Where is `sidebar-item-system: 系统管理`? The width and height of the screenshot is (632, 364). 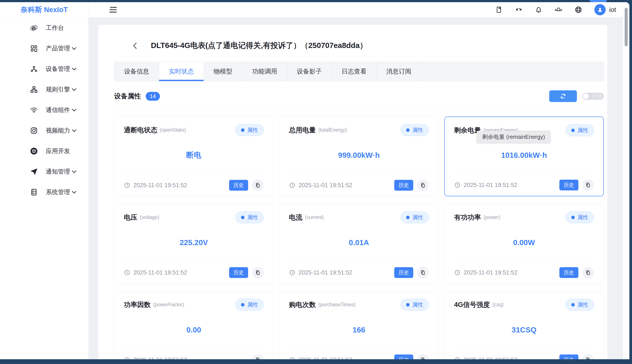 sidebar-item-system: 系统管理 is located at coordinates (44, 192).